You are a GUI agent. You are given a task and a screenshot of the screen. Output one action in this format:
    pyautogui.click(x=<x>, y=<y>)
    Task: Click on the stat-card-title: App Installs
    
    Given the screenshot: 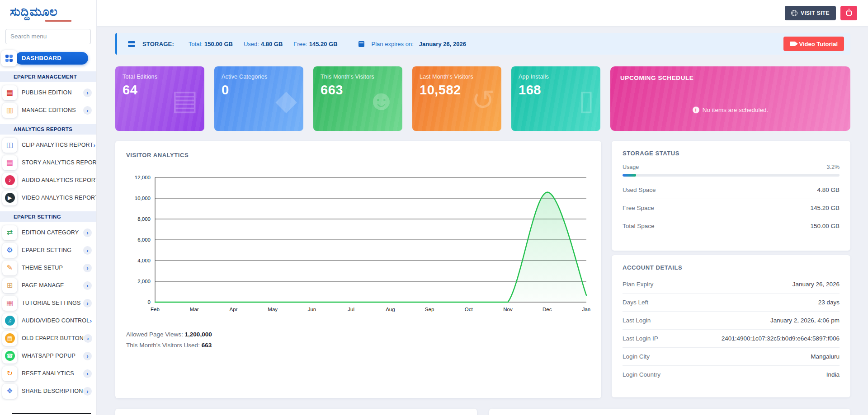 What is the action you would take?
    pyautogui.click(x=556, y=77)
    